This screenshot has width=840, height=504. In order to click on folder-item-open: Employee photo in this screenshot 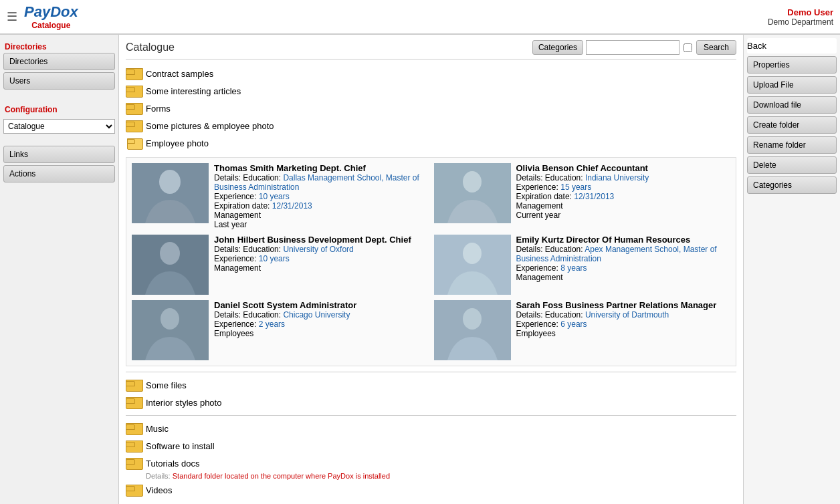, I will do `click(431, 143)`.